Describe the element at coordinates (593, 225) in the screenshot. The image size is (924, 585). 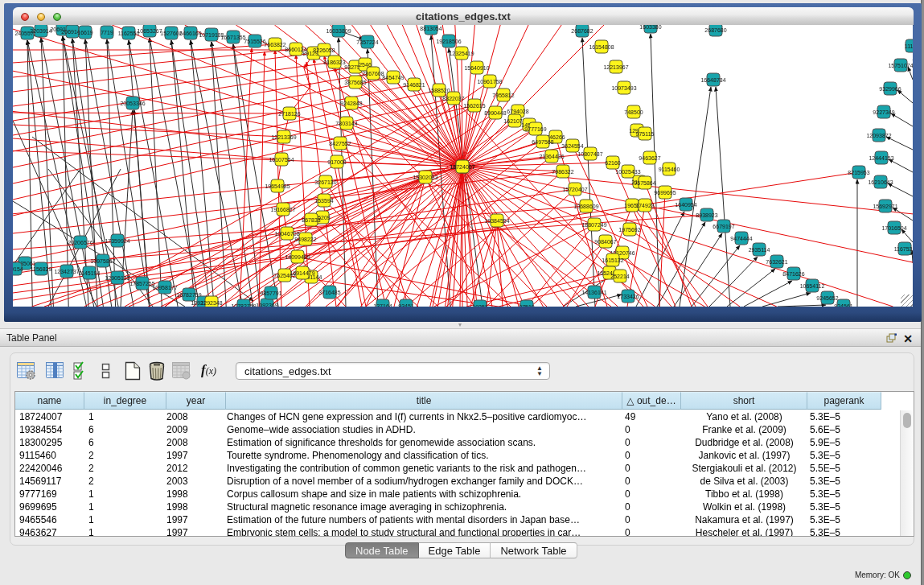
I see `svg-text: 18807249` at that location.